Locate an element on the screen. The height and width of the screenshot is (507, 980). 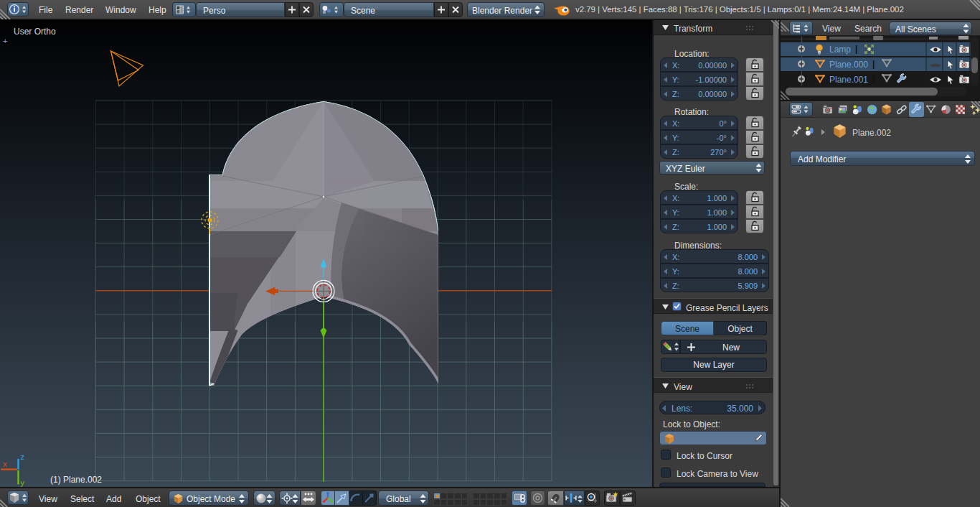
svg-text: z is located at coordinates (23, 457).